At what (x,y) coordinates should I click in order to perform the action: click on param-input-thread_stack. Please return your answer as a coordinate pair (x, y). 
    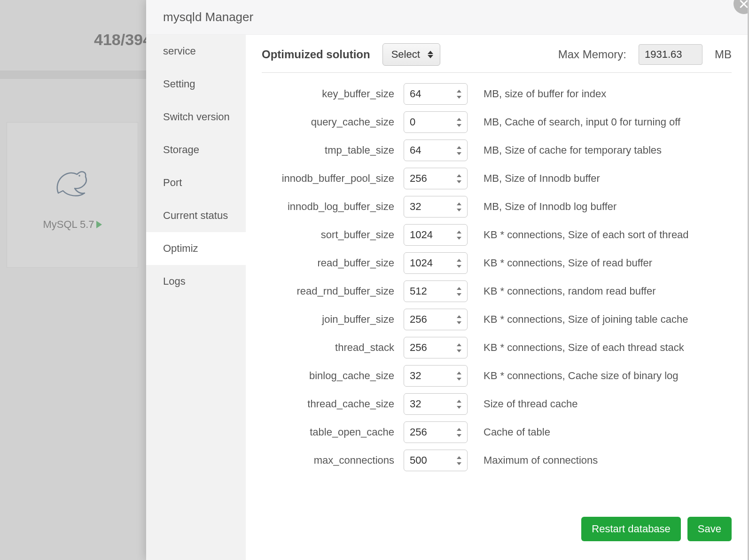
    Looking at the image, I should click on (436, 348).